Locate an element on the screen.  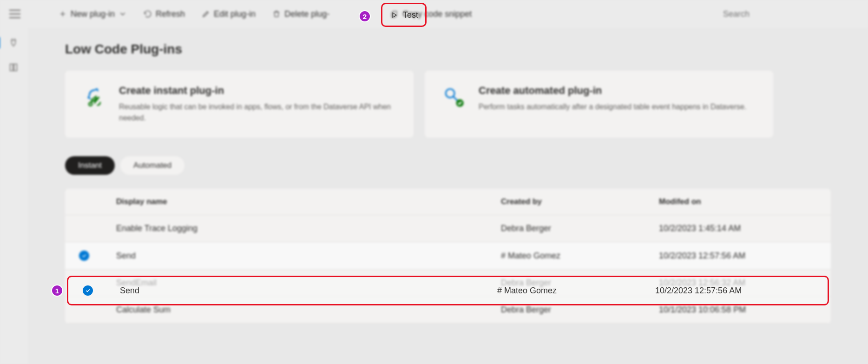
tab-instant: Instant is located at coordinates (90, 165).